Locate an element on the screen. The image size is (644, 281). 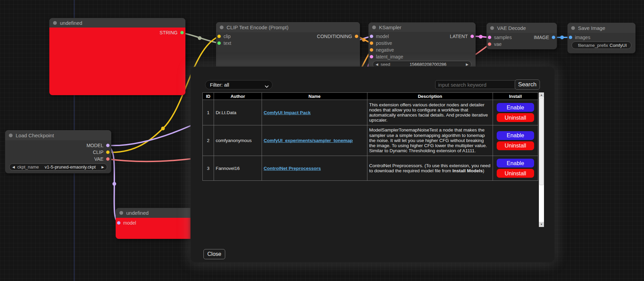
filter-select: Filter: all is located at coordinates (239, 85).